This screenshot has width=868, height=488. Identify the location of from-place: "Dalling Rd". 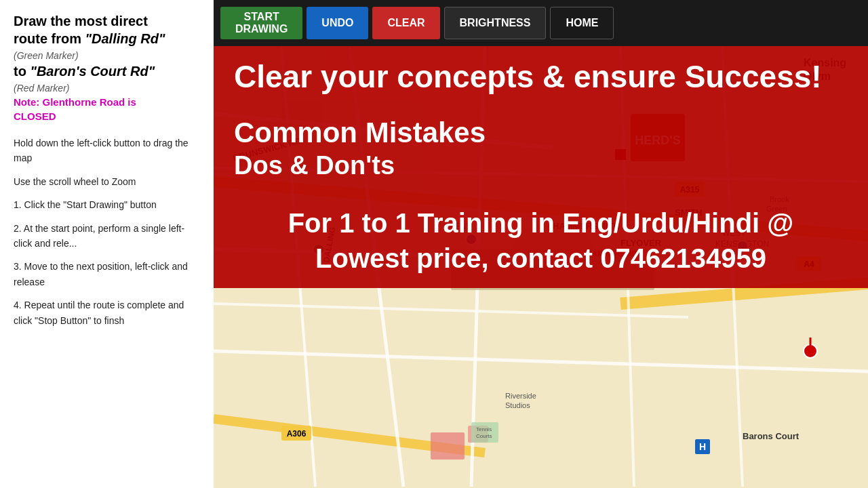
(125, 39).